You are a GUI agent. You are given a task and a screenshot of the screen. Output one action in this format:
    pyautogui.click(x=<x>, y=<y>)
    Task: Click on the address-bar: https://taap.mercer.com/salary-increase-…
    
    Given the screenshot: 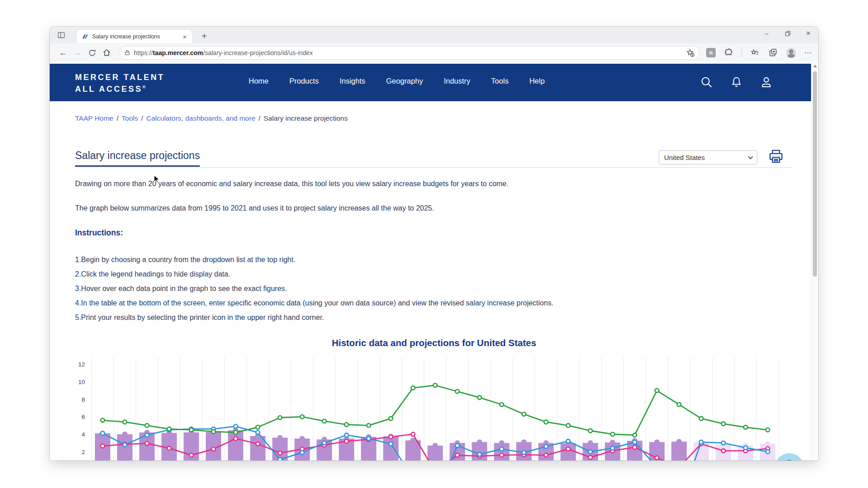 What is the action you would take?
    pyautogui.click(x=410, y=53)
    